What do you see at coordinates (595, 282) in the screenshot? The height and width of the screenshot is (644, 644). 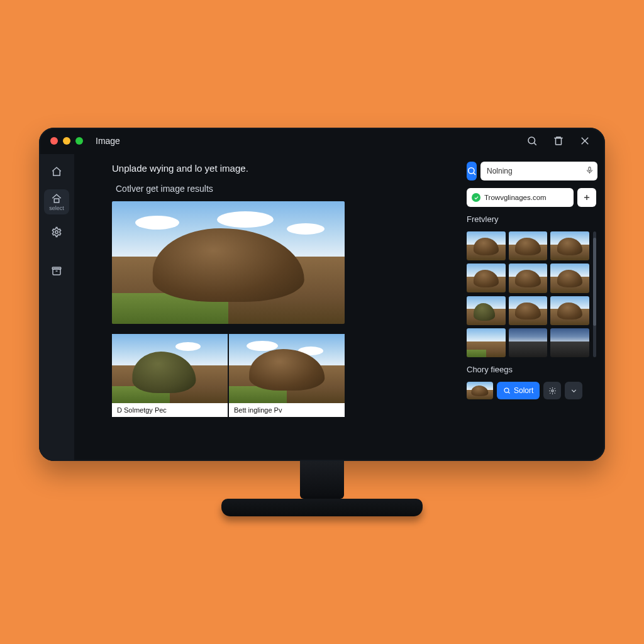 I see `scrollbar-thumb` at bounding box center [595, 282].